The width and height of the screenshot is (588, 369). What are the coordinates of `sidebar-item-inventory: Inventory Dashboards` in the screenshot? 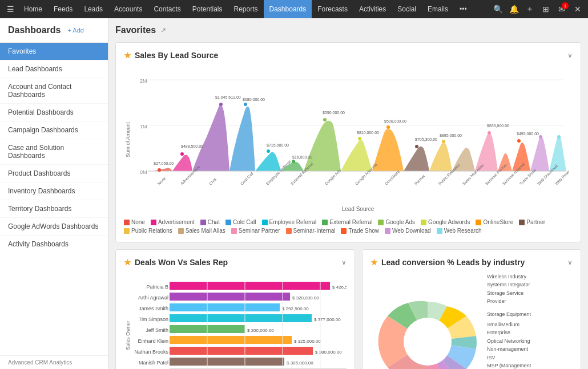 It's located at (54, 192).